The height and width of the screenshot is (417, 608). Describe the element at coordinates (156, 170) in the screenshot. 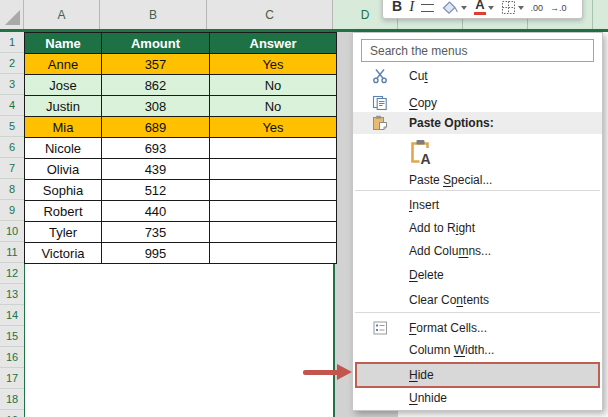

I see `cell: 439` at that location.